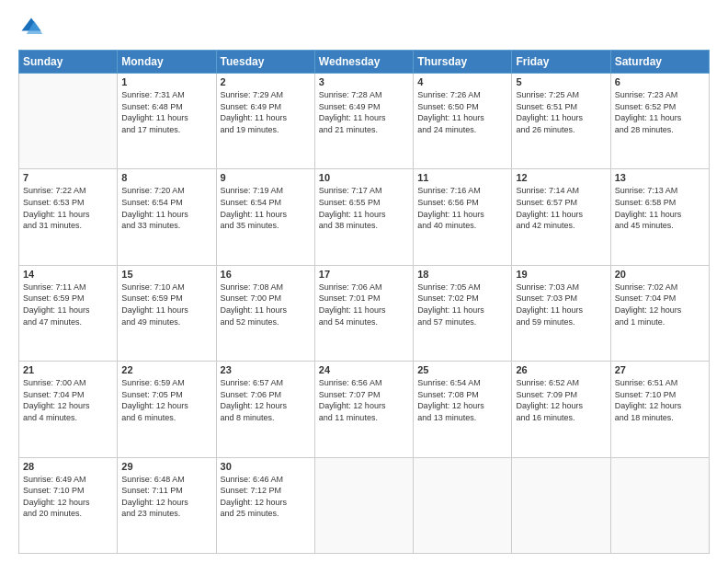 This screenshot has width=728, height=563. What do you see at coordinates (364, 217) in the screenshot?
I see `calendar-cell: 10Sunrise: 7:17 AMSunset: 6:55 PMDayligh…` at bounding box center [364, 217].